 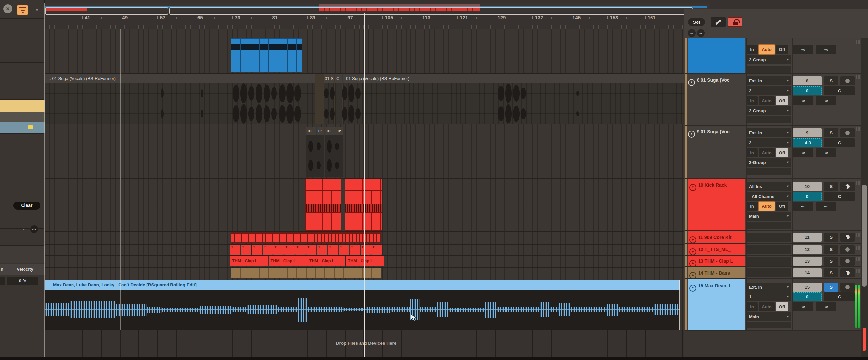 What do you see at coordinates (769, 297) in the screenshot?
I see `track15-channel-select: 1▼` at bounding box center [769, 297].